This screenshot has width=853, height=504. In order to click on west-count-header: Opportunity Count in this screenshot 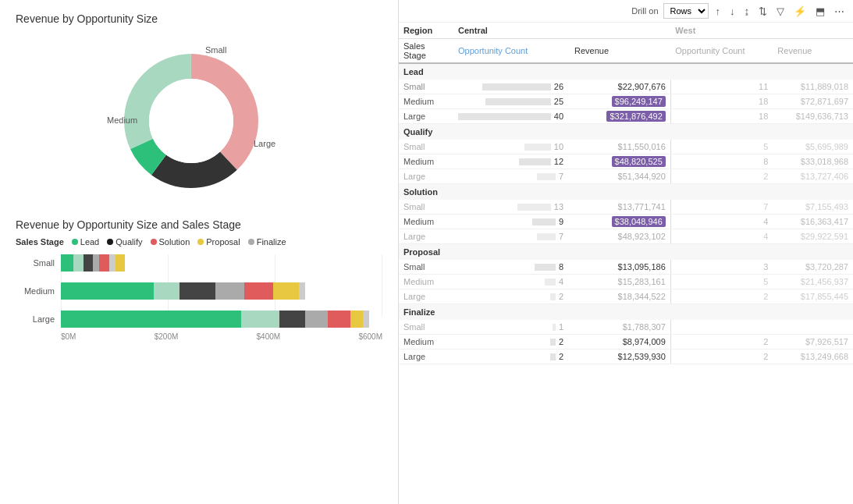, I will do `click(721, 51)`.